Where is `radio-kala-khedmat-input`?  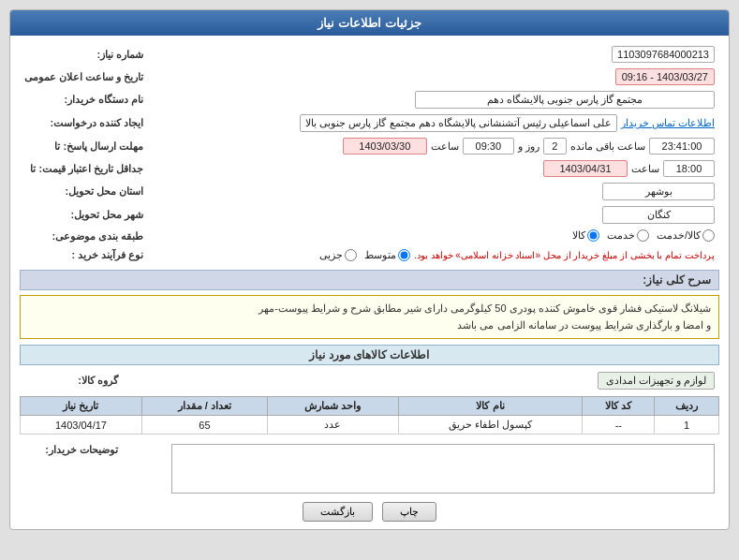 radio-kala-khedmat-input is located at coordinates (708, 236).